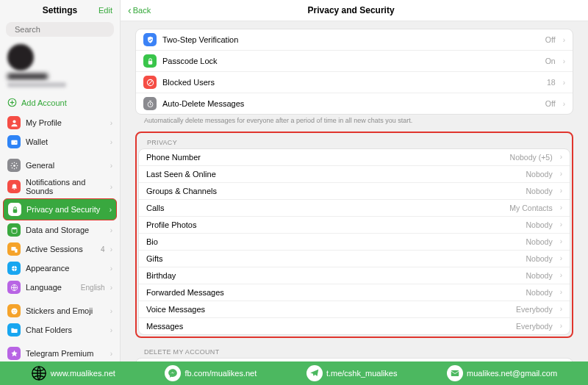 The height and width of the screenshot is (385, 588). Describe the element at coordinates (150, 40) in the screenshot. I see `shield-icon` at that location.